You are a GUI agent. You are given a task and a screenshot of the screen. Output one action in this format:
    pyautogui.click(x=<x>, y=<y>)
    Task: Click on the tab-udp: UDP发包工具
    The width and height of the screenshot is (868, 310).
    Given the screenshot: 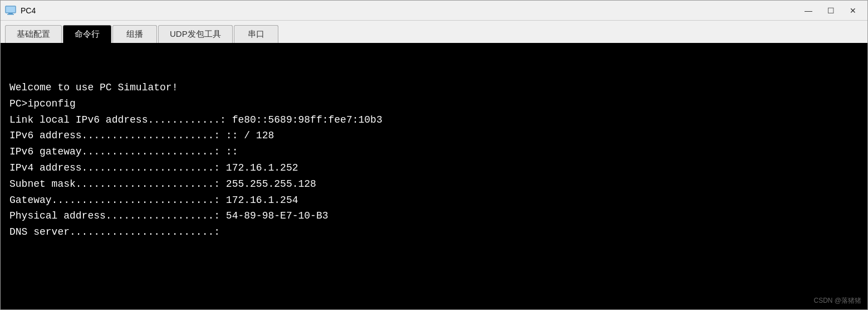 What is the action you would take?
    pyautogui.click(x=195, y=34)
    